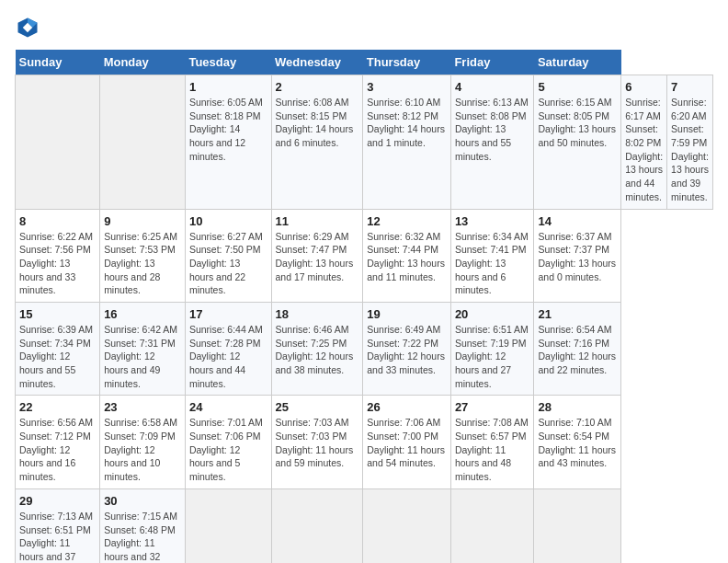  What do you see at coordinates (142, 263) in the screenshot?
I see `day-info: Sunrise: 6:25 AMSunset: 7:53 PMDaylight:…` at bounding box center [142, 263].